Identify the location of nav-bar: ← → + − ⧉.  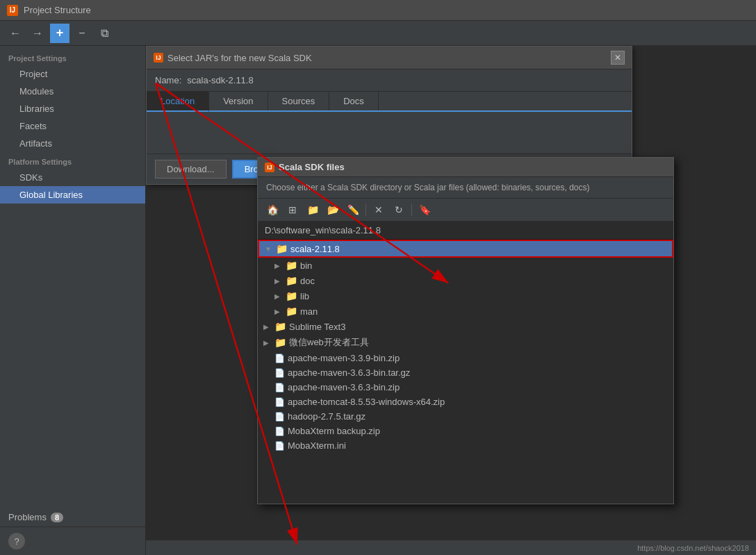
(378, 33).